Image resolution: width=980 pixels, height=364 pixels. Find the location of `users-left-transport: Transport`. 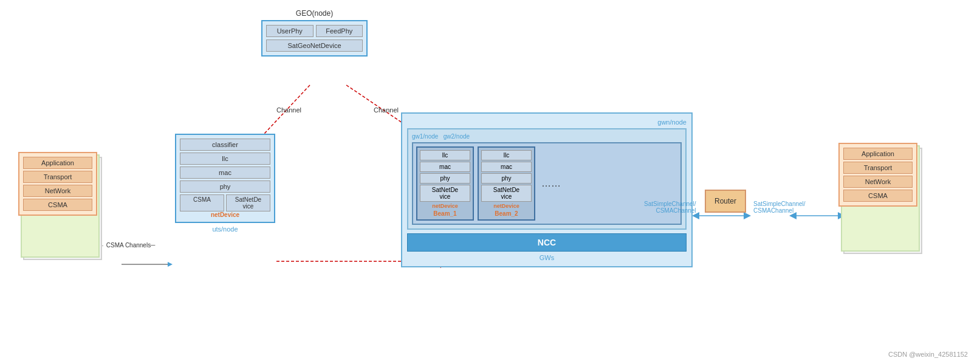

users-left-transport: Transport is located at coordinates (58, 177).